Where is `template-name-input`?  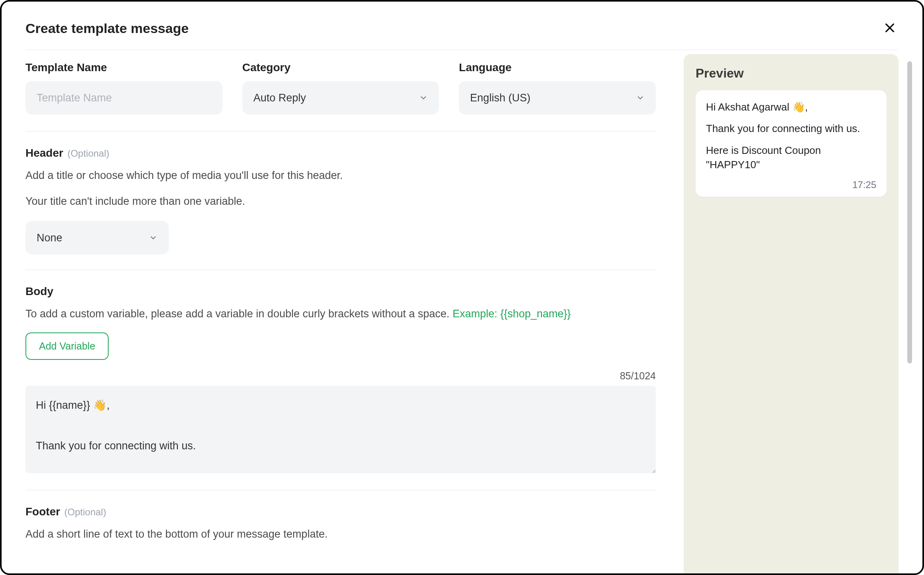
template-name-input is located at coordinates (124, 98).